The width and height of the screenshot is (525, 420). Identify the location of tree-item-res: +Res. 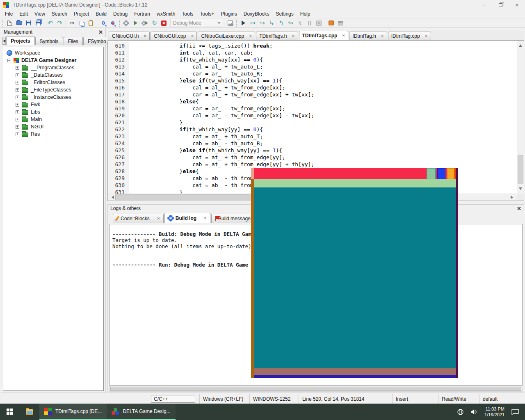
(53, 134).